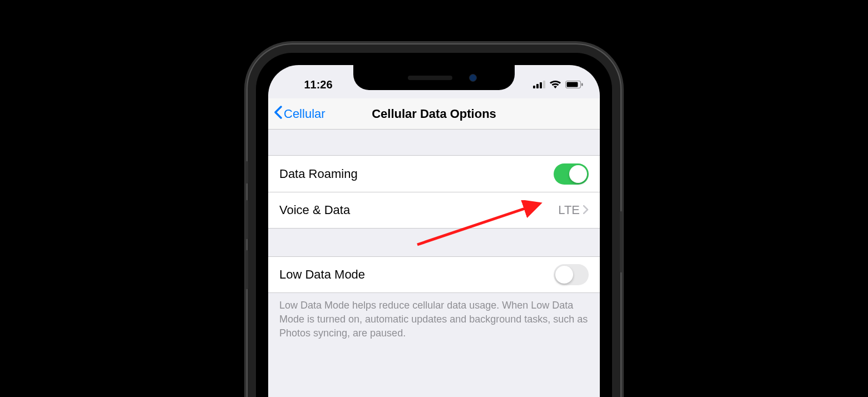 The width and height of the screenshot is (868, 397). What do you see at coordinates (434, 114) in the screenshot?
I see `nav-bar: Cellular Cellular Data Options` at bounding box center [434, 114].